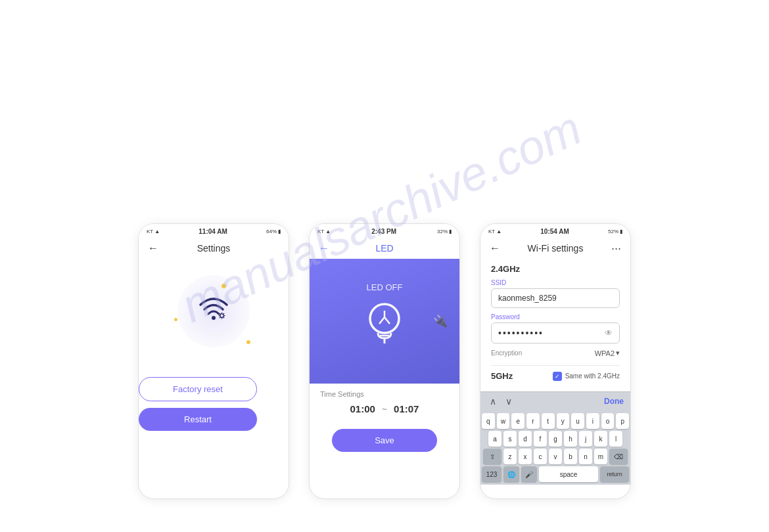 The image size is (769, 532). Describe the element at coordinates (586, 456) in the screenshot. I see `key-n: n` at that location.